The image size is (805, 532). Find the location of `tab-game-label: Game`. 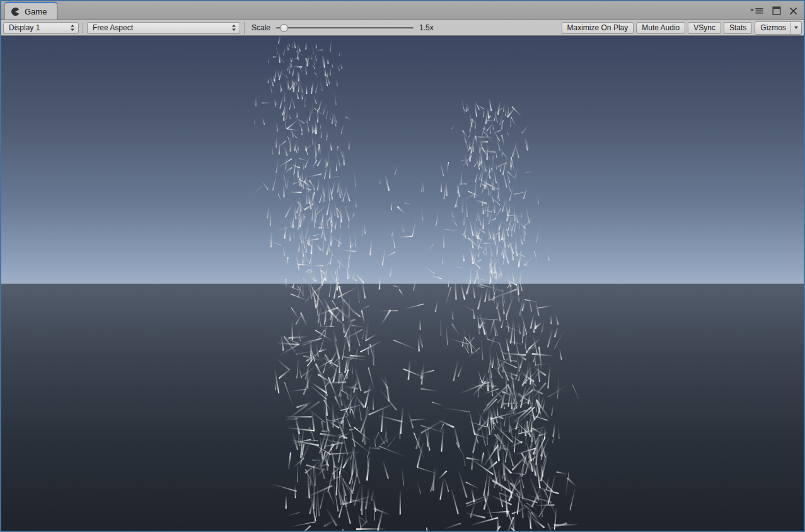

tab-game-label: Game is located at coordinates (35, 11).